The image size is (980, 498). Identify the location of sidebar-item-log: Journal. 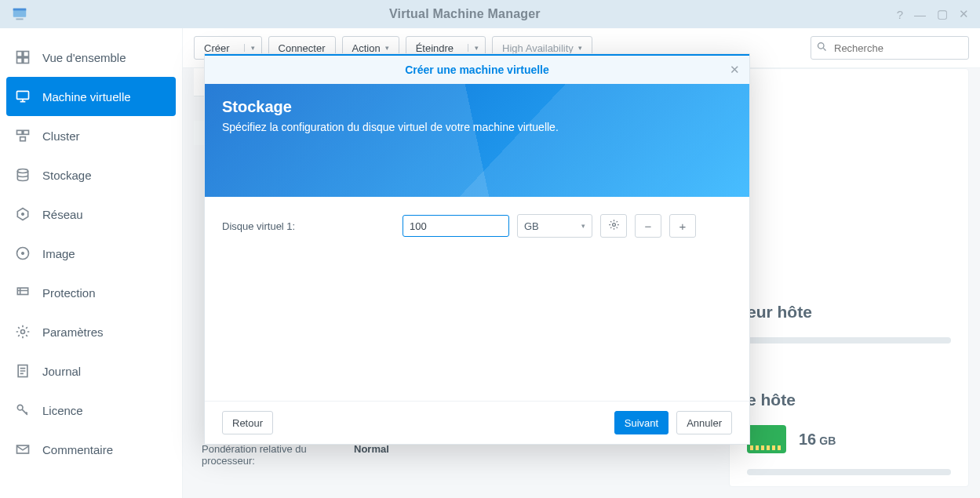
(91, 371).